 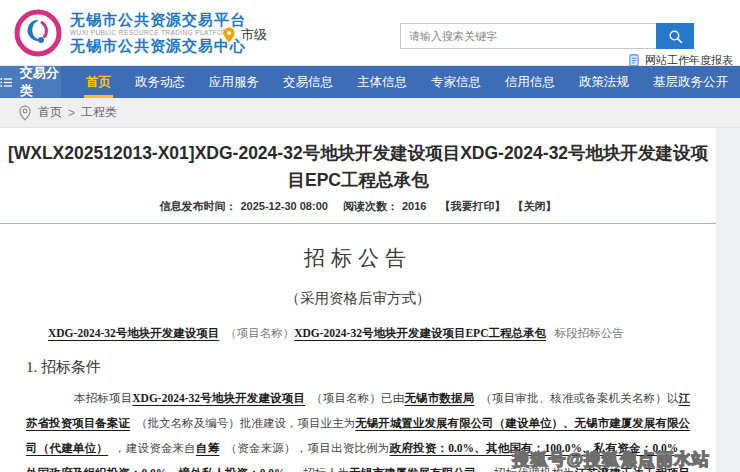 I want to click on nav-item-grassroots-gov: 基层政务公开, so click(x=690, y=82).